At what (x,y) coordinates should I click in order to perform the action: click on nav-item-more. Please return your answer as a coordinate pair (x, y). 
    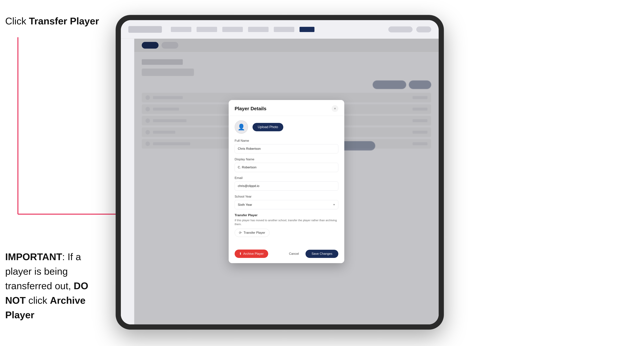
    Looking at the image, I should click on (307, 29).